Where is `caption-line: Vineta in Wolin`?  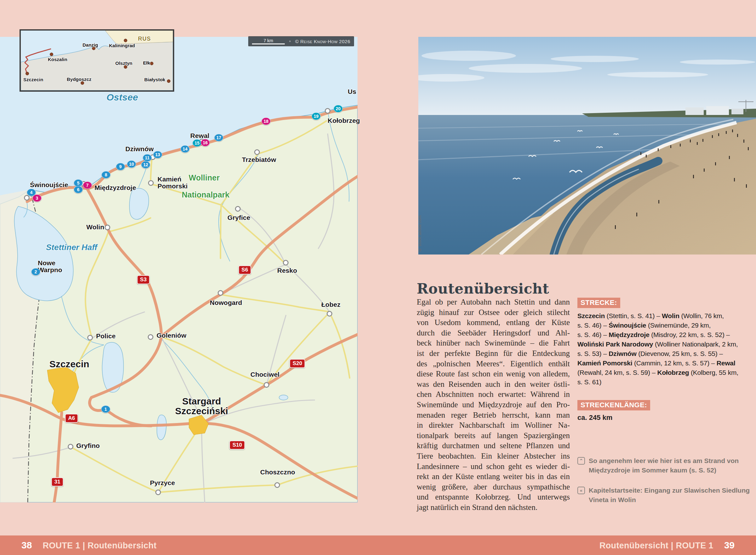
caption-line: Vineta in Wolin is located at coordinates (669, 500).